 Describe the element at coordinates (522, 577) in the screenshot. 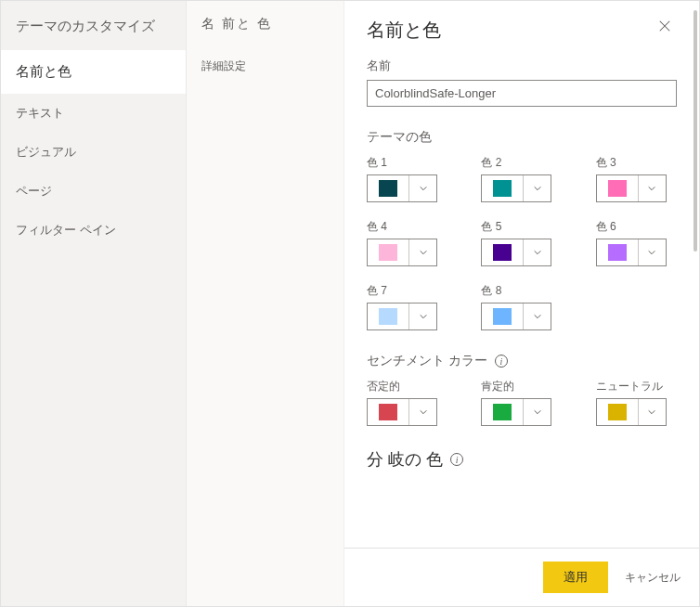

I see `dialog-footer: 適用 キャンセル` at that location.